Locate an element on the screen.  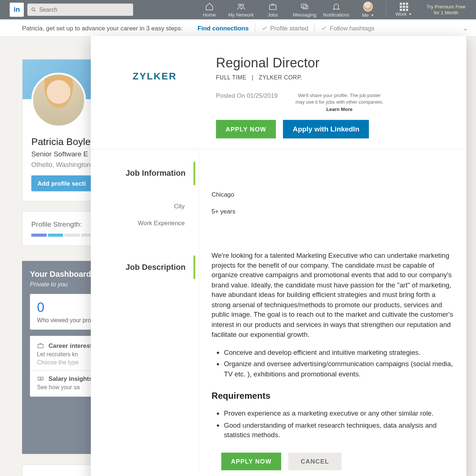
apply-linkedin-button: Apply with LinkedIn is located at coordinates (326, 129).